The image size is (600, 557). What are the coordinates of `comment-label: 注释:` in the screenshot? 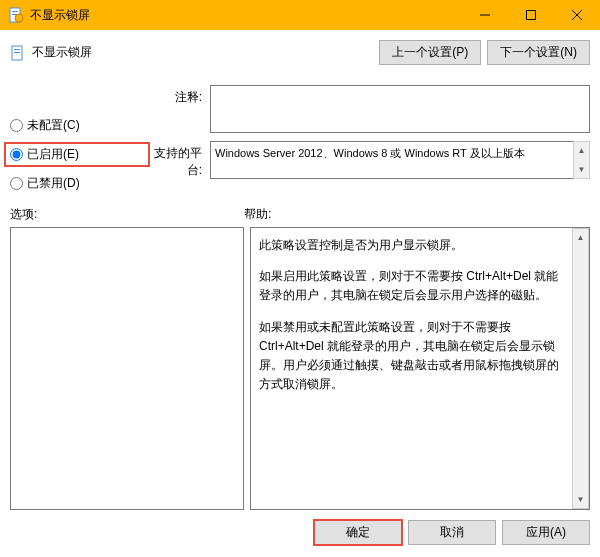 It's located at (180, 96).